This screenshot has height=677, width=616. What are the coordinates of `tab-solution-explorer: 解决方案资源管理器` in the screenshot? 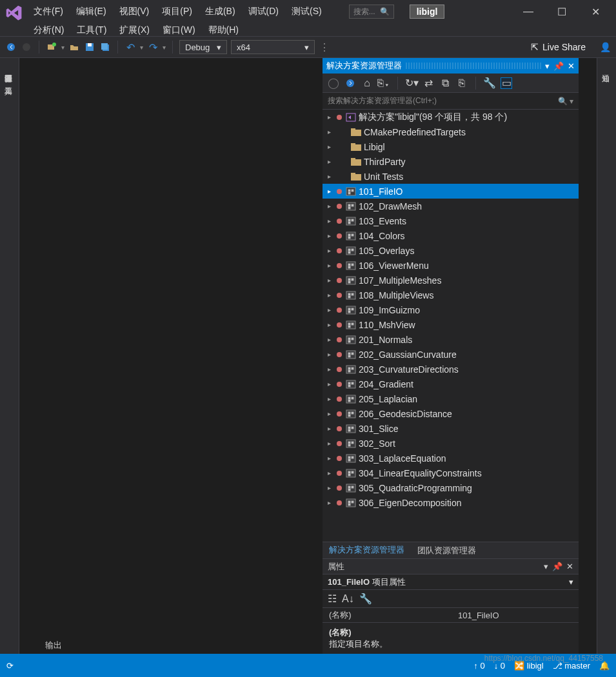 It's located at (366, 551).